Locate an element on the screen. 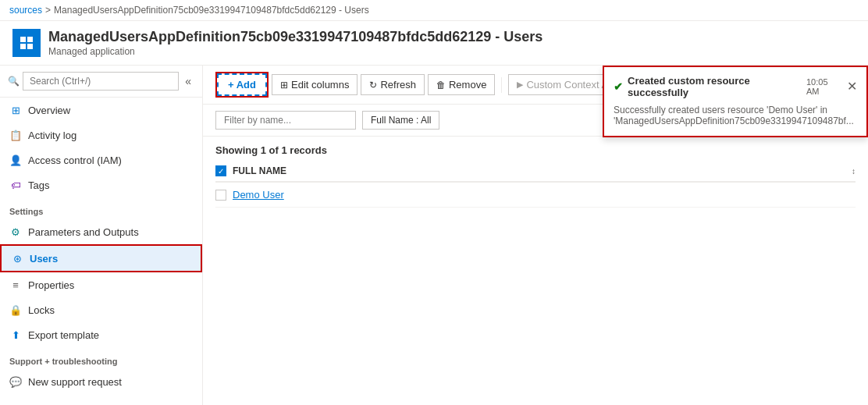 Image resolution: width=868 pixels, height=405 pixels. page-subtitle: Managed application is located at coordinates (295, 52).